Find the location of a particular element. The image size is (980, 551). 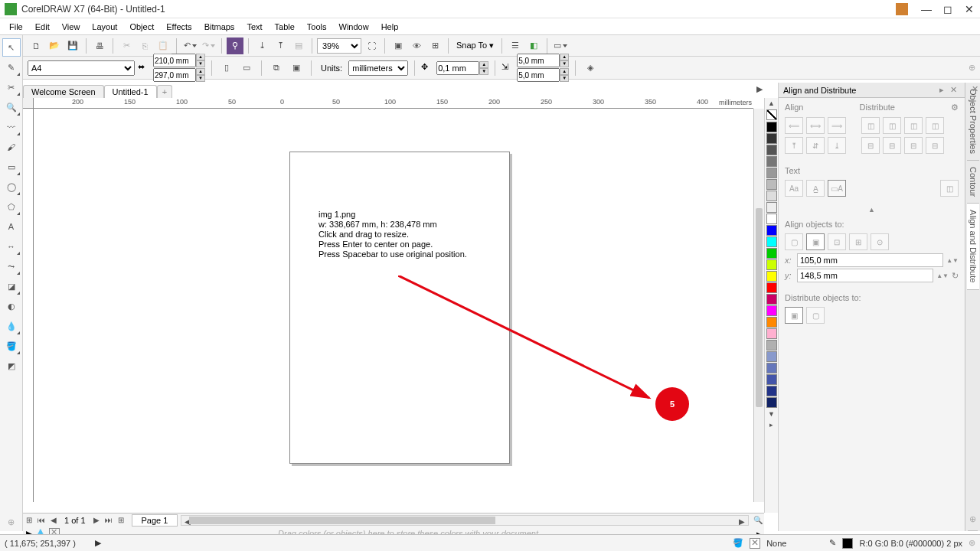

artistic-media-tool: 🖌 is located at coordinates (11, 147).